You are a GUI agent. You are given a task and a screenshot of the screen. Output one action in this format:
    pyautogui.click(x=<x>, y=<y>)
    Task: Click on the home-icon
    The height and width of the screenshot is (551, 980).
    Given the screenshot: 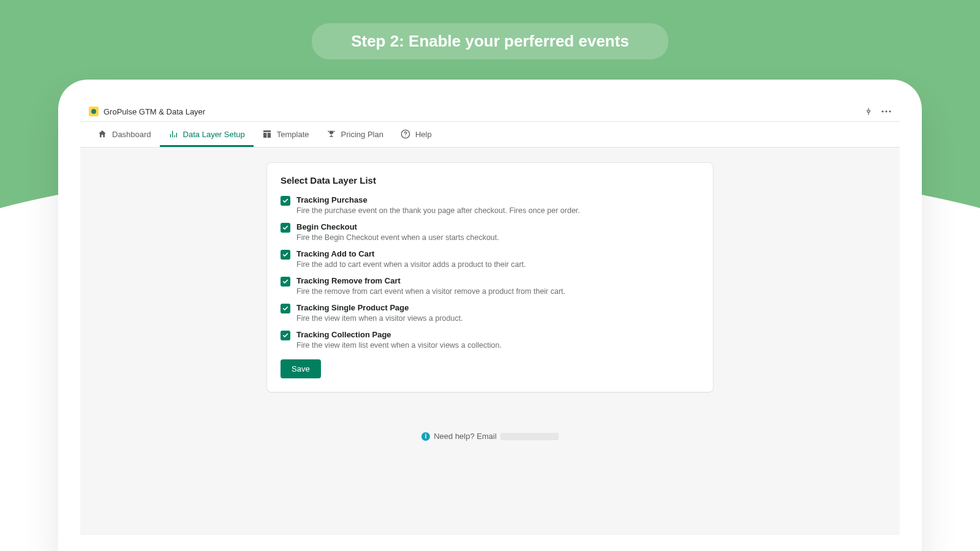 What is the action you would take?
    pyautogui.click(x=102, y=134)
    